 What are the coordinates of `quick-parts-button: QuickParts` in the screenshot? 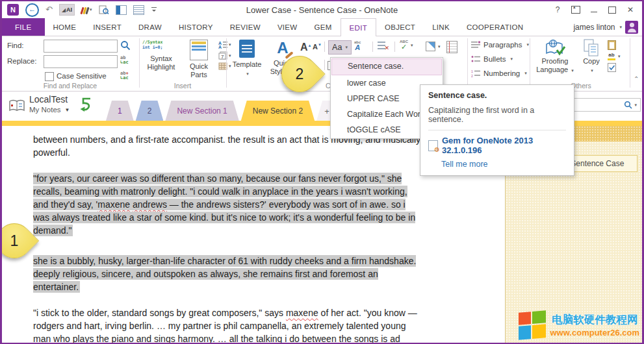 It's located at (199, 60).